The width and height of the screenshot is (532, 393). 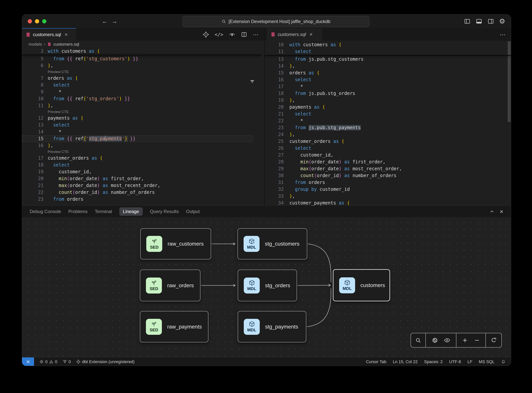 I want to click on code-line-32: 32 group by customer_id, so click(x=388, y=189).